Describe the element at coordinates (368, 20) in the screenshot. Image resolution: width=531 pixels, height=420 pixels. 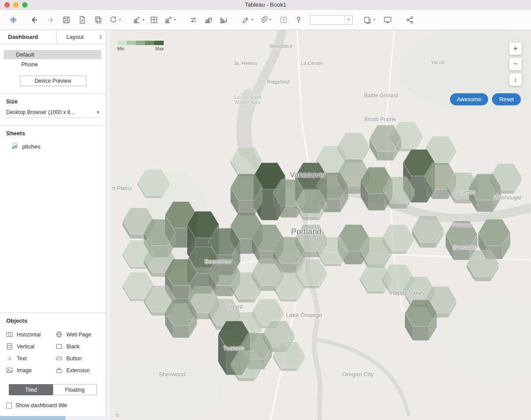
I see `show-hide-cards-icon` at that location.